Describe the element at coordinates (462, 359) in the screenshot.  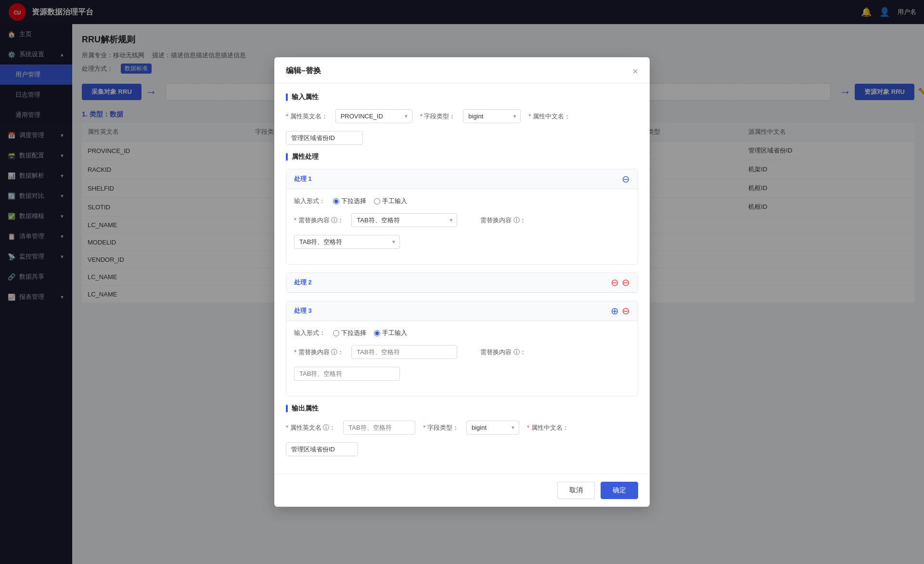
I see `process3-body: 输入形式： 下拉选择 手工输入` at that location.